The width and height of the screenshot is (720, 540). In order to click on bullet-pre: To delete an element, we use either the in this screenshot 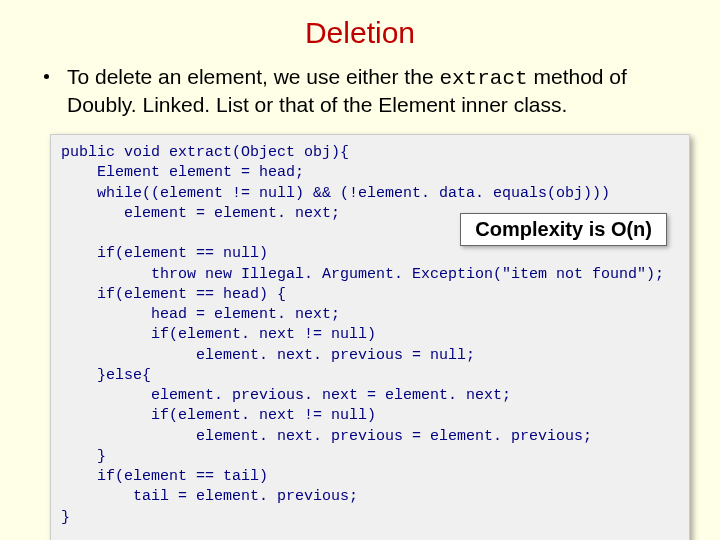, I will do `click(253, 76)`.